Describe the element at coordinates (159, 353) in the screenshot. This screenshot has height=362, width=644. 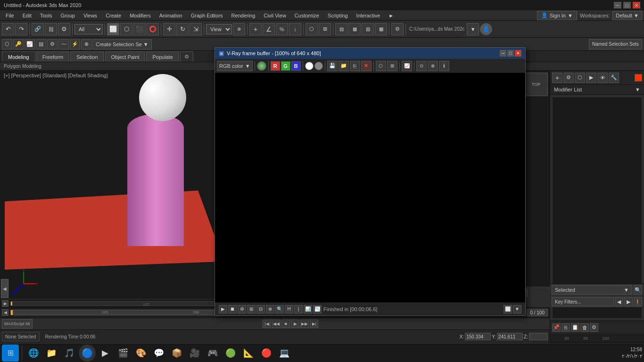
I see `taskbar-whatsapp: 💬` at that location.